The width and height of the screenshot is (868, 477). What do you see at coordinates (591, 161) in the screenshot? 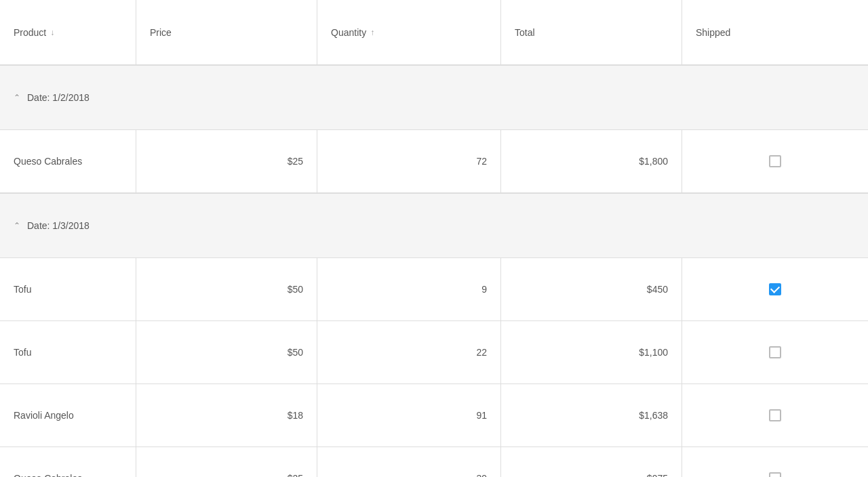
I see `cell-total: $1,800` at bounding box center [591, 161].